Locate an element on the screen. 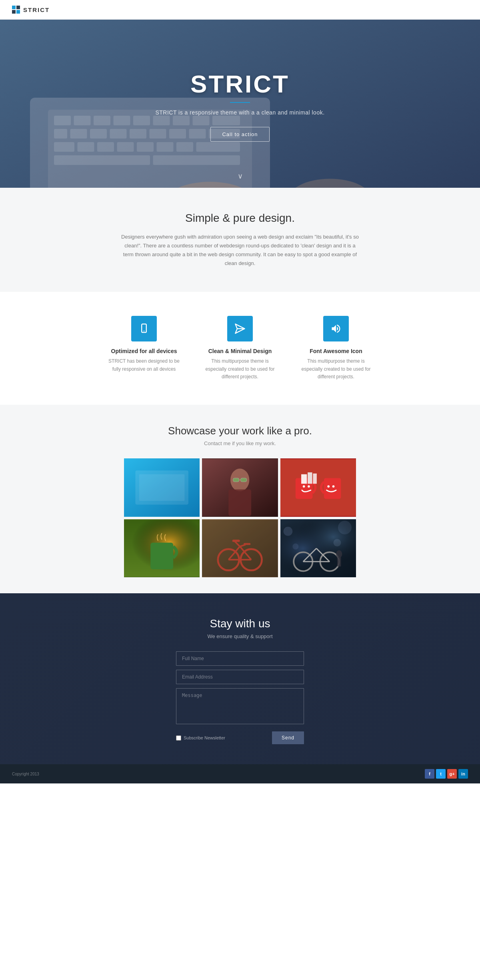 This screenshot has width=480, height=980. form-bottom: Subscribe Newsletter Send is located at coordinates (240, 738).